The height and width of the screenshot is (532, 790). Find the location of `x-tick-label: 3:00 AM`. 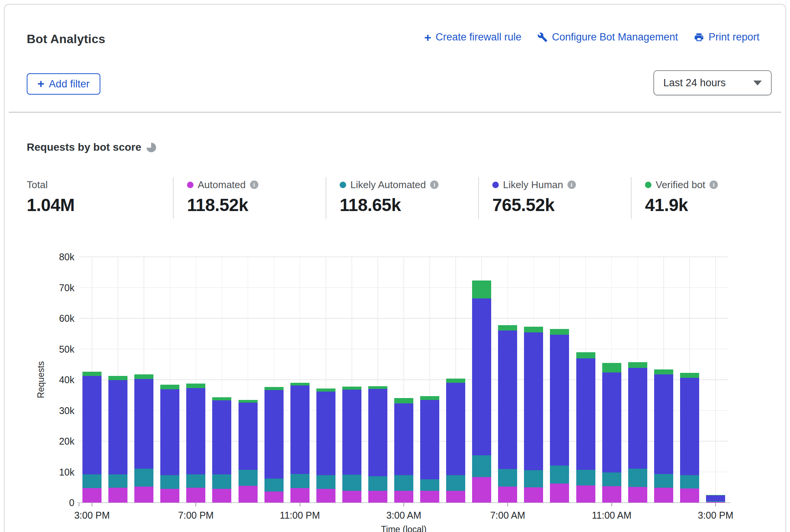

x-tick-label: 3:00 AM is located at coordinates (404, 515).